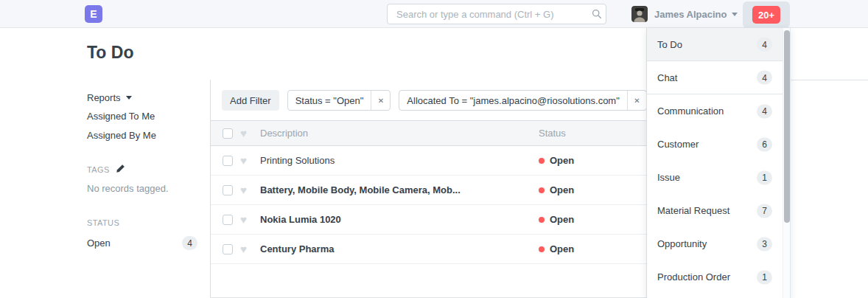  Describe the element at coordinates (121, 170) in the screenshot. I see `edit-tags-icon` at that location.